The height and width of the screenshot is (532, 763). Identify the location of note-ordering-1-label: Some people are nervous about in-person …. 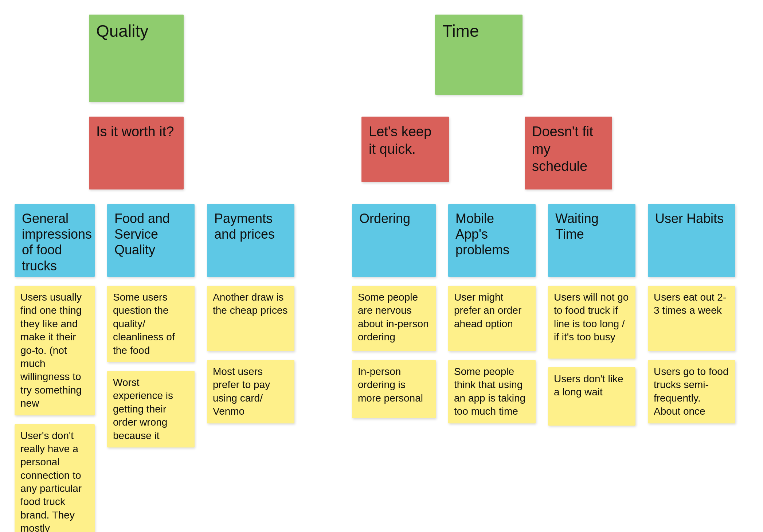
(394, 317).